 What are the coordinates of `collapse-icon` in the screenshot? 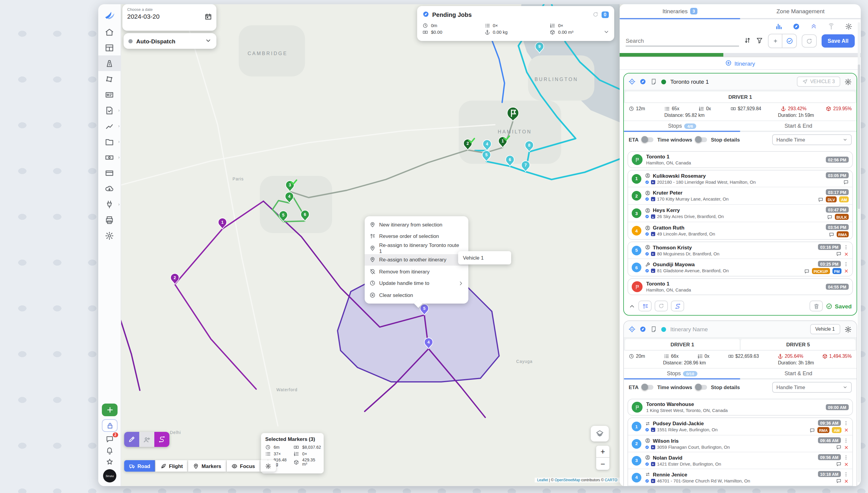 It's located at (632, 306).